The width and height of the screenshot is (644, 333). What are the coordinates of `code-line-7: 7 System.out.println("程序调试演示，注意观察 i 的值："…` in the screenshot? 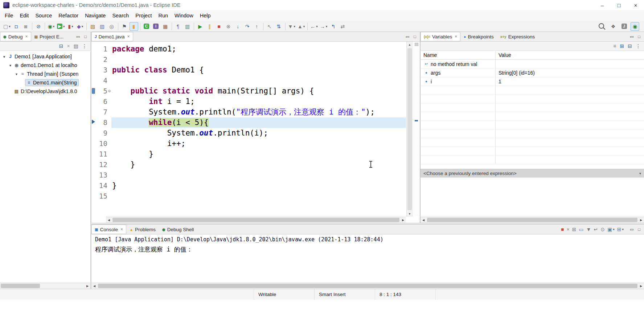 It's located at (251, 112).